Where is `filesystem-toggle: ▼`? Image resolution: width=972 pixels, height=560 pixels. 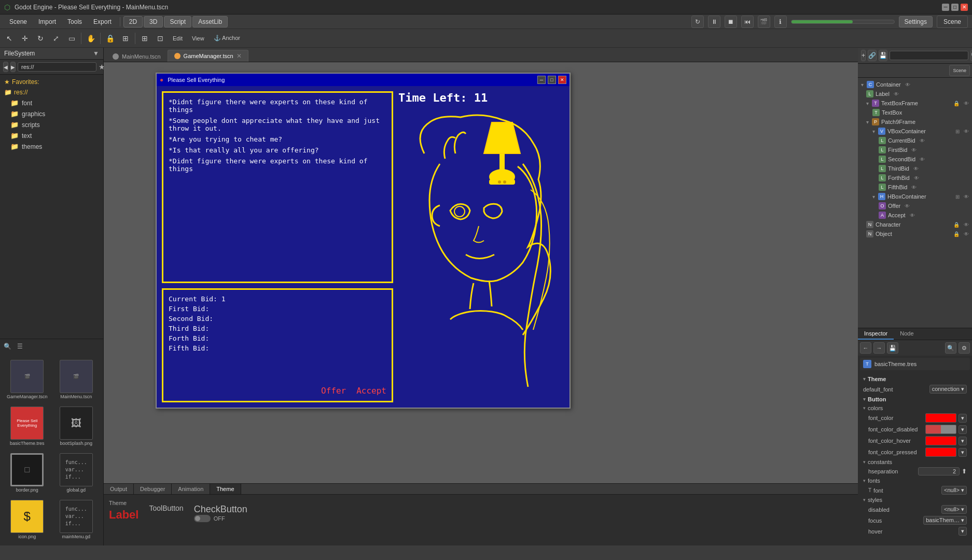 filesystem-toggle: ▼ is located at coordinates (96, 53).